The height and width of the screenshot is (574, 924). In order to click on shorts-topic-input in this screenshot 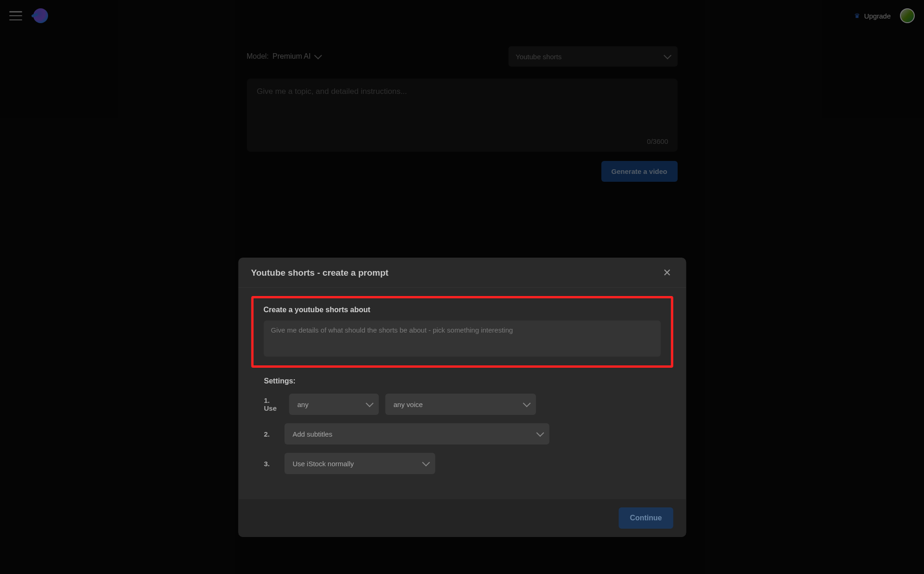, I will do `click(462, 339)`.